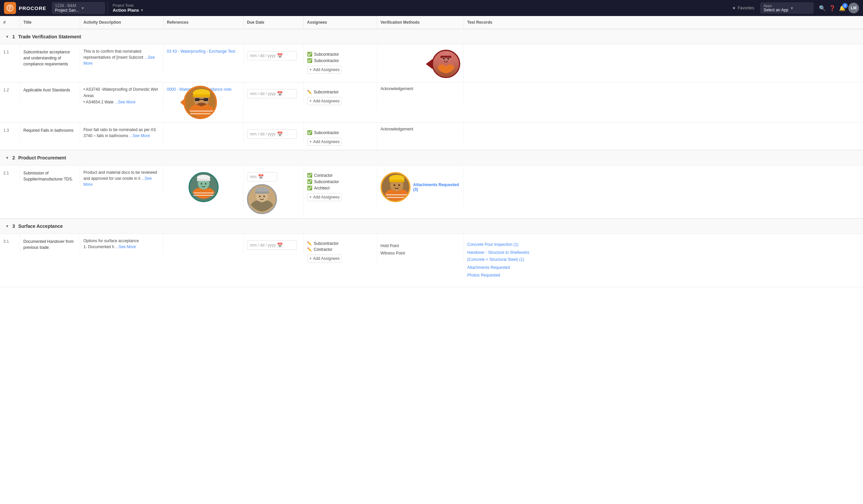  Describe the element at coordinates (340, 188) in the screenshot. I see `list-item: ✅ Architect` at that location.